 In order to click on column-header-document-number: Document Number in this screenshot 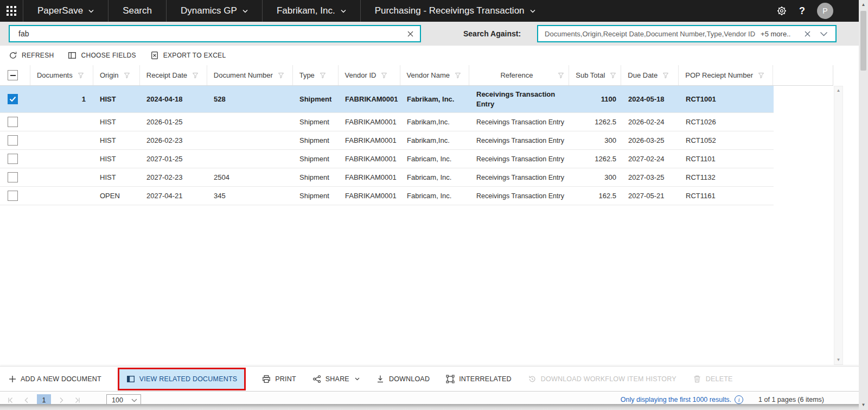, I will do `click(250, 75)`.